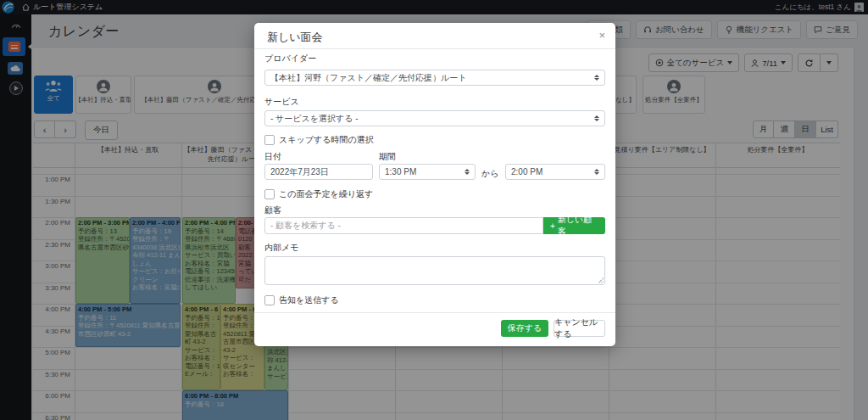  What do you see at coordinates (270, 300) in the screenshot?
I see `notify-checkbox` at bounding box center [270, 300].